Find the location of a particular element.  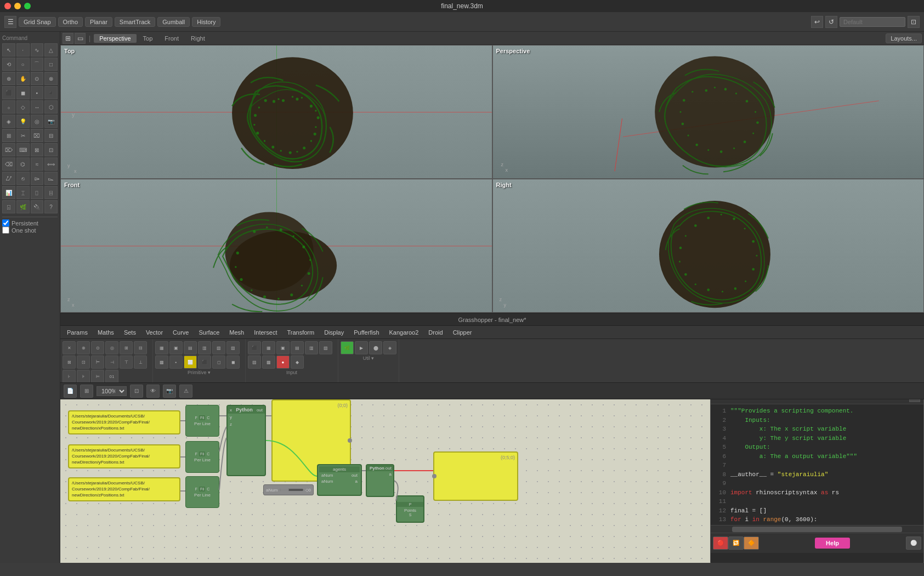

gh-python-node-1: x Python out y z is located at coordinates (246, 441).